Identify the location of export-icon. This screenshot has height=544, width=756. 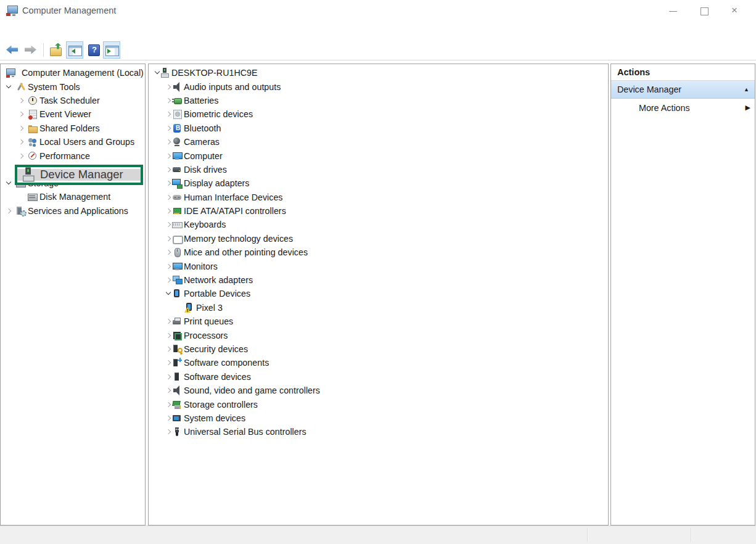
(56, 50).